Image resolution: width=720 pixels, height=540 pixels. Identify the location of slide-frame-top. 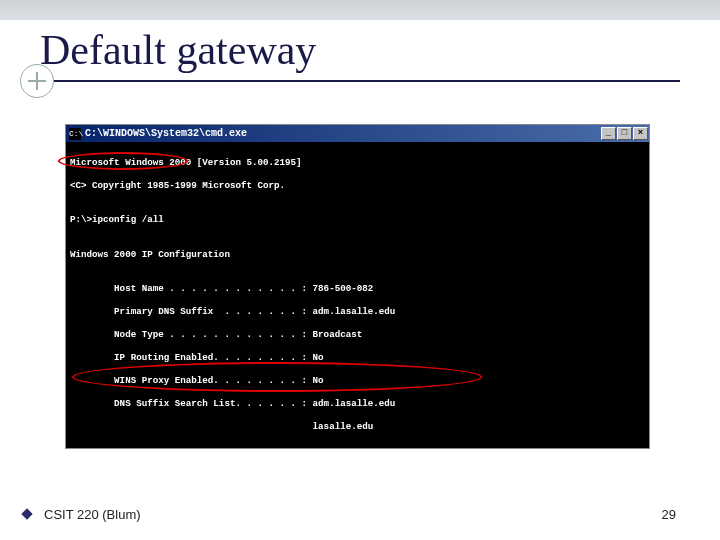
(360, 10).